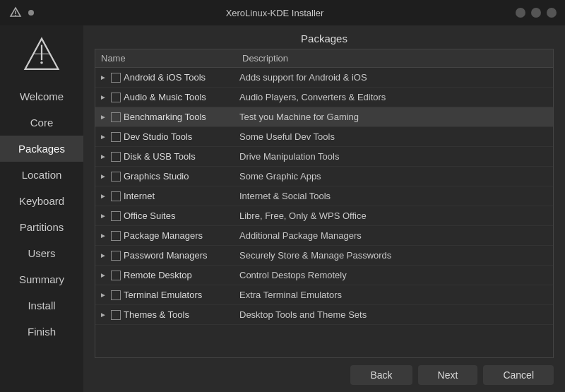 Image resolution: width=565 pixels, height=392 pixels. Describe the element at coordinates (169, 236) in the screenshot. I see `row-name-cell: ► Package Managers` at that location.